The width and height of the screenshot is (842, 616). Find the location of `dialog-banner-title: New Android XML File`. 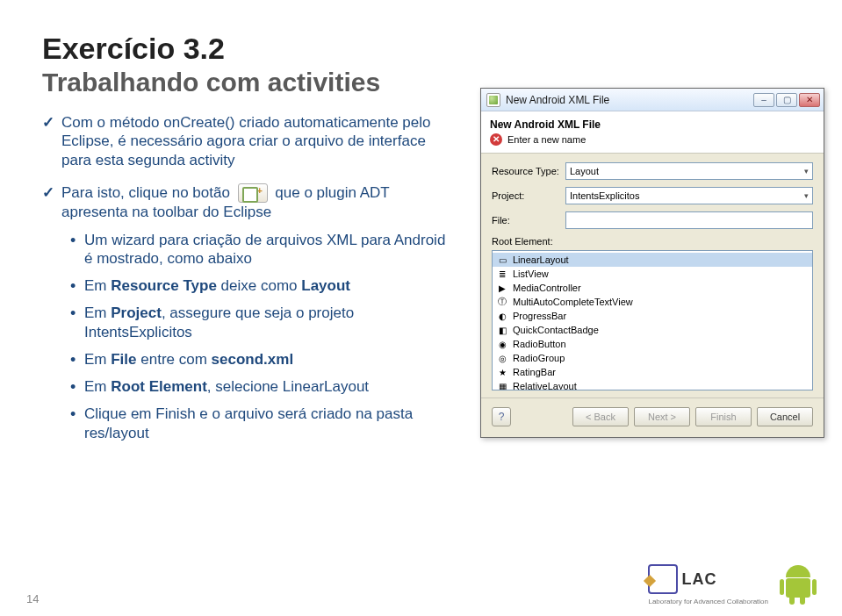

dialog-banner-title: New Android XML File is located at coordinates (652, 125).